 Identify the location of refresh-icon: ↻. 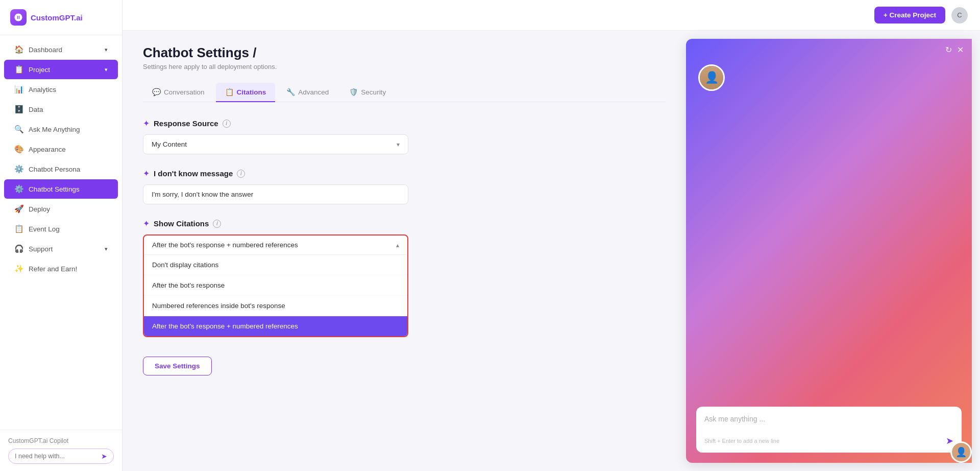
(948, 50).